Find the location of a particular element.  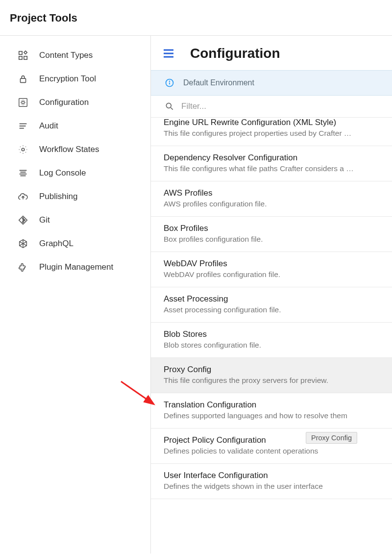

config-item-desc: Defines supported languages and how to r… is located at coordinates (271, 416).